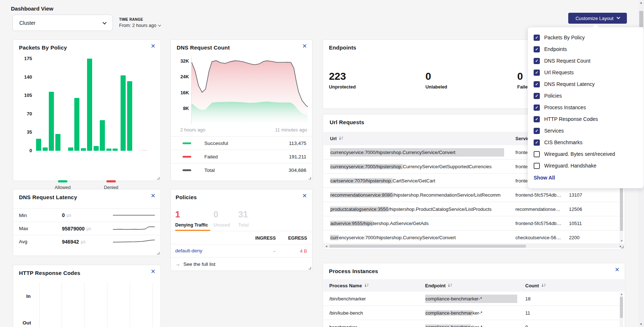  What do you see at coordinates (589, 142) in the screenshot?
I see `menu-item-cis-benchmarks: ✓CIS Benchmarks` at bounding box center [589, 142].